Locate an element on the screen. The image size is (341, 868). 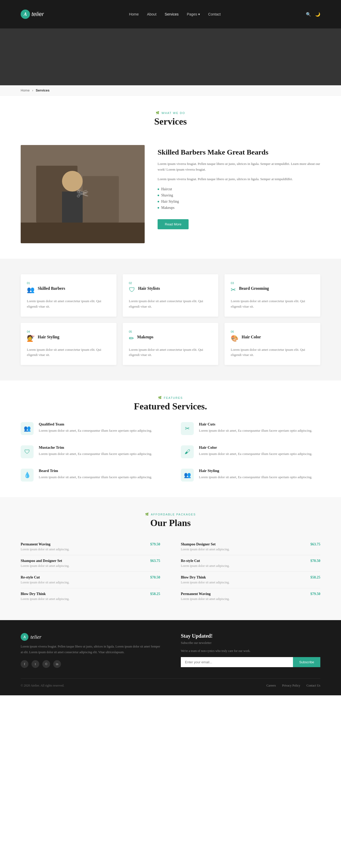
card-icon-5: 05 ✏ is located at coordinates (131, 337).